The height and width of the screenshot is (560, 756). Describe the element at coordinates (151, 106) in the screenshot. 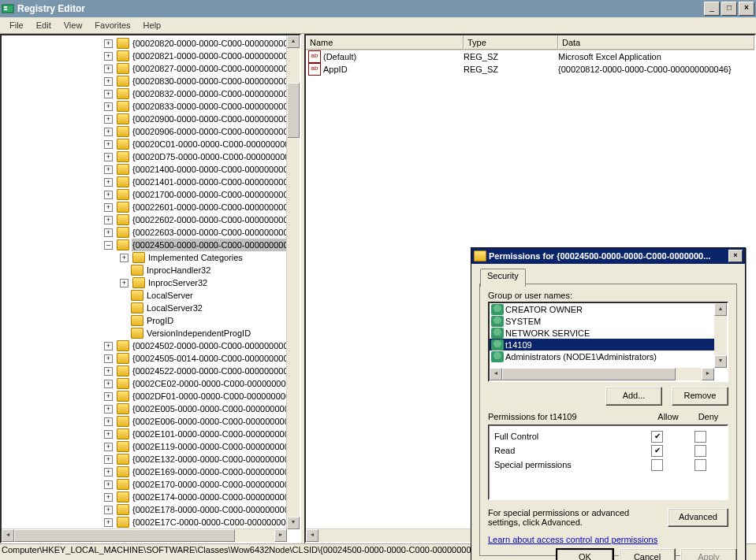

I see `tree-item: +{00020833-0000-0000-C000-000000000` at that location.